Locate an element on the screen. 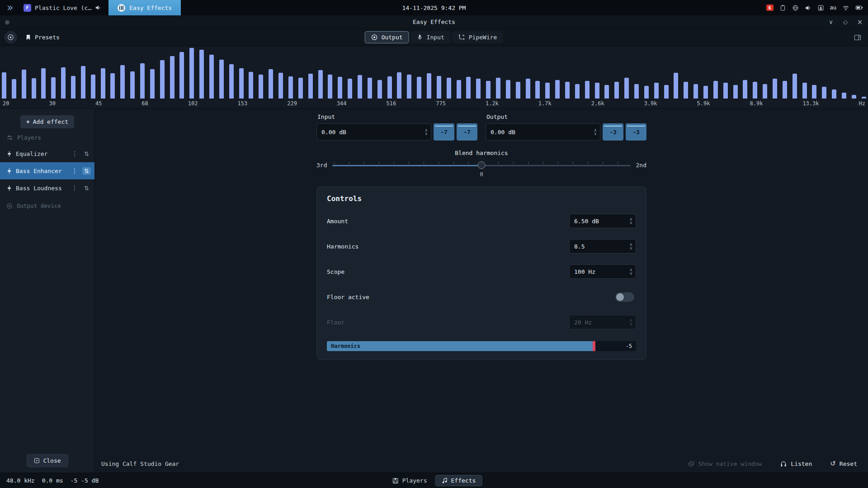  input-label: Input is located at coordinates (397, 117).